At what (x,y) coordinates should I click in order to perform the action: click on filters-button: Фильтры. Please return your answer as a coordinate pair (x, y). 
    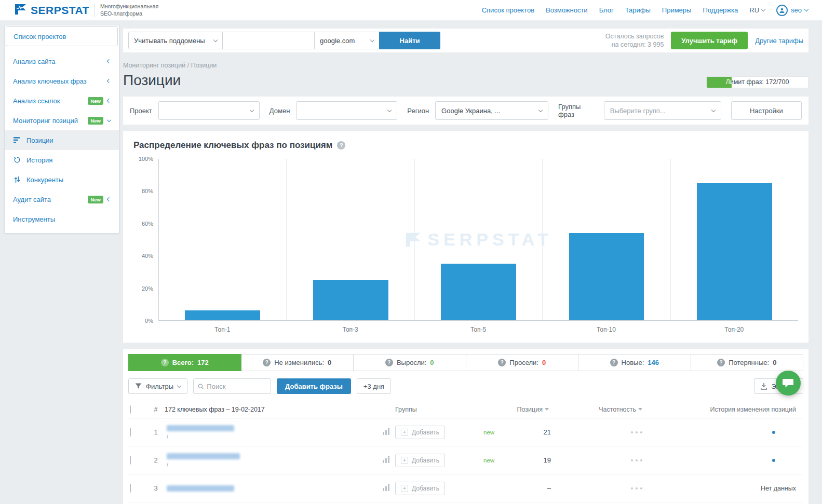
    Looking at the image, I should click on (158, 386).